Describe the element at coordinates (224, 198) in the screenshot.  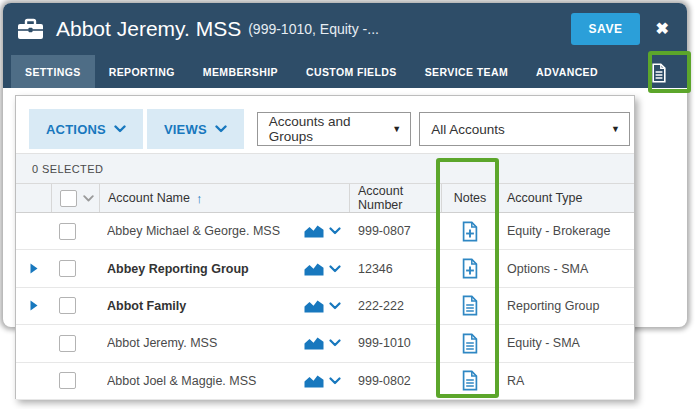
I see `column-header-account-name: Account Name ↑` at that location.